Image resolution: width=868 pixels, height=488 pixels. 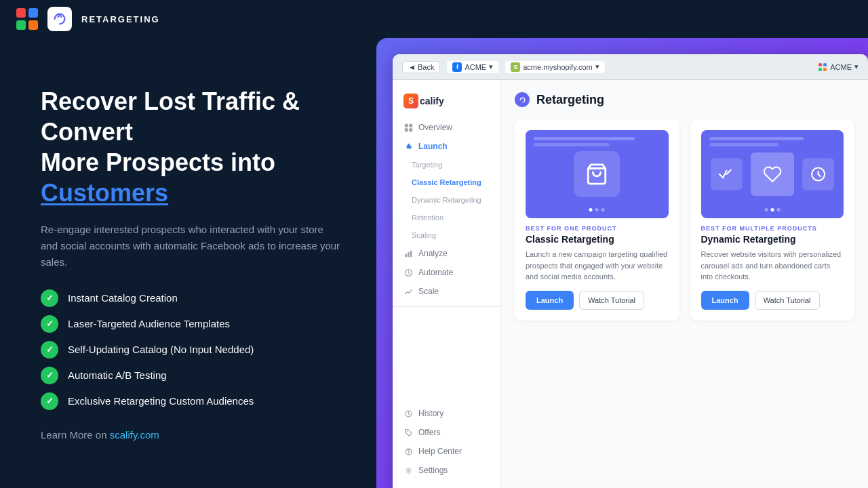 I want to click on sidebar-bottom: History Offers Help Center, so click(x=446, y=442).